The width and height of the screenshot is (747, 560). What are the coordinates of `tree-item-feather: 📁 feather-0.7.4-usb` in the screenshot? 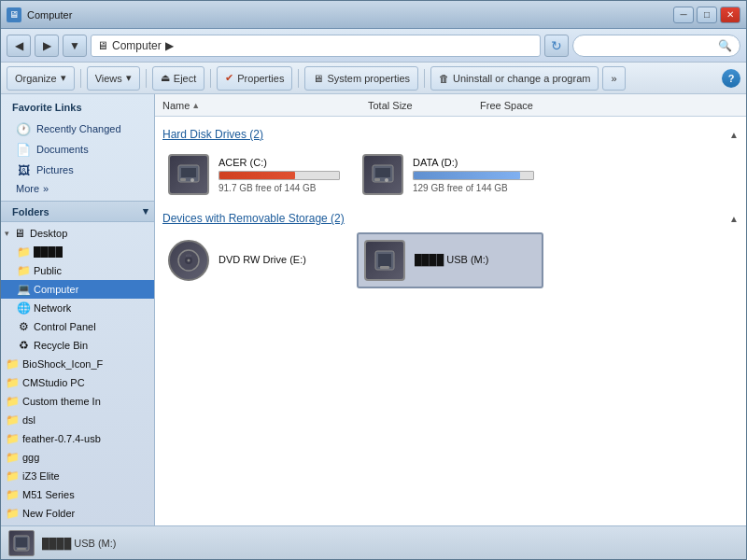 It's located at (78, 439).